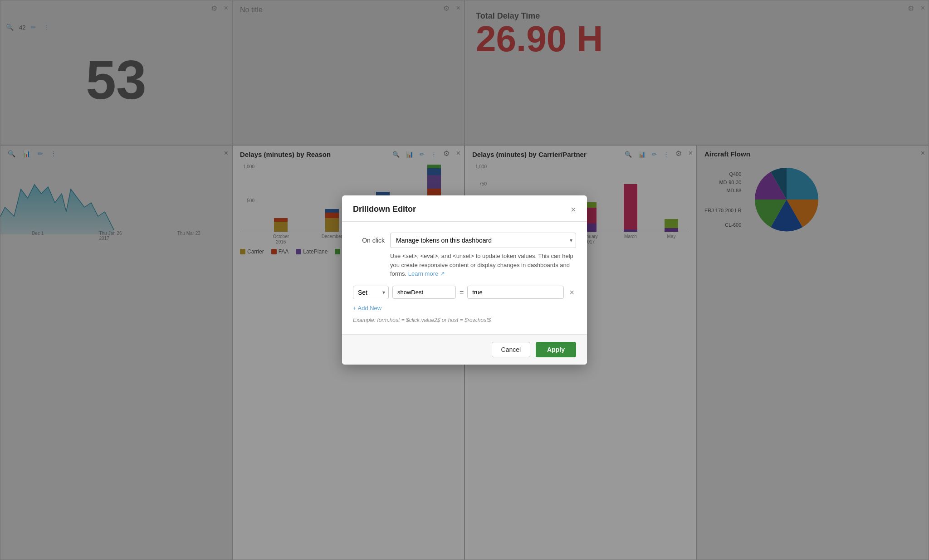 The image size is (929, 560). Describe the element at coordinates (385, 209) in the screenshot. I see `modal-title: Drilldown Editor` at that location.